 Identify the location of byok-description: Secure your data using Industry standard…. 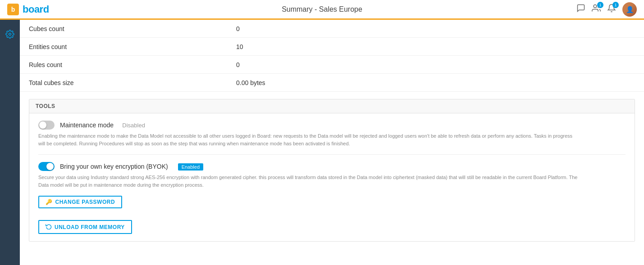
(309, 181).